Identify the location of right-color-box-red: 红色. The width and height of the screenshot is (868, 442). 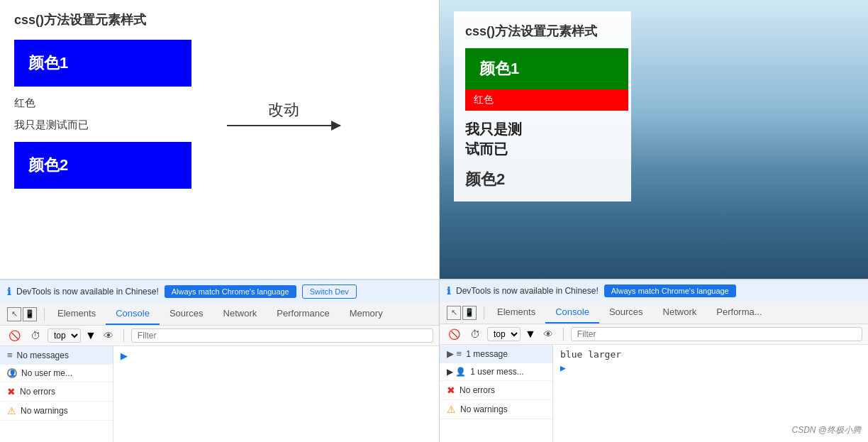
(547, 100).